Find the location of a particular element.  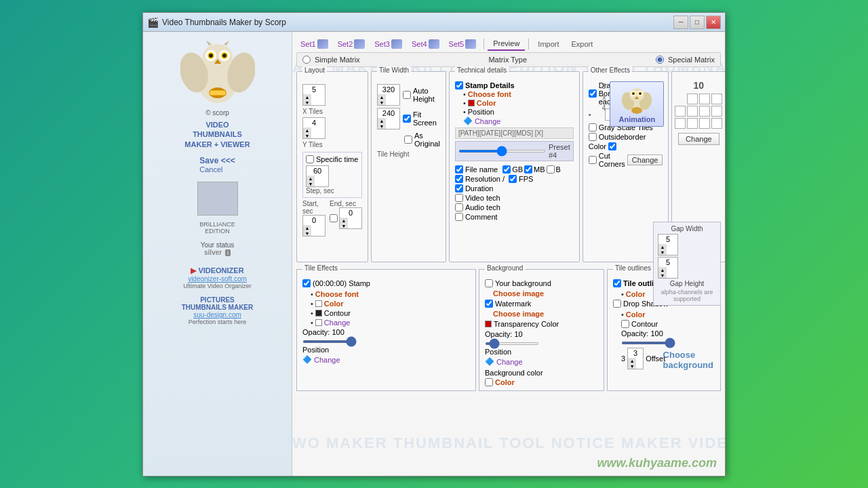

file-name-cb is located at coordinates (459, 169).